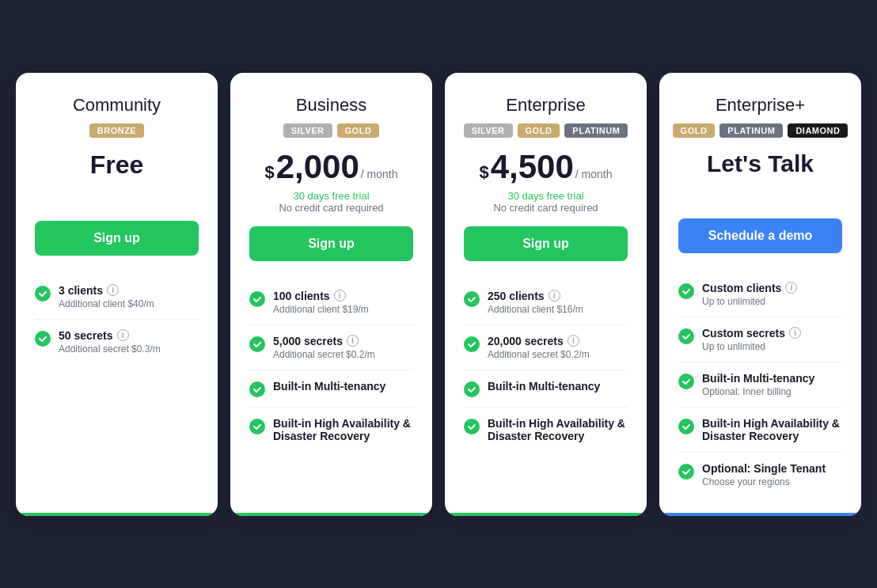 This screenshot has width=877, height=588. Describe the element at coordinates (112, 290) in the screenshot. I see `info-icon-community-0: i` at that location.